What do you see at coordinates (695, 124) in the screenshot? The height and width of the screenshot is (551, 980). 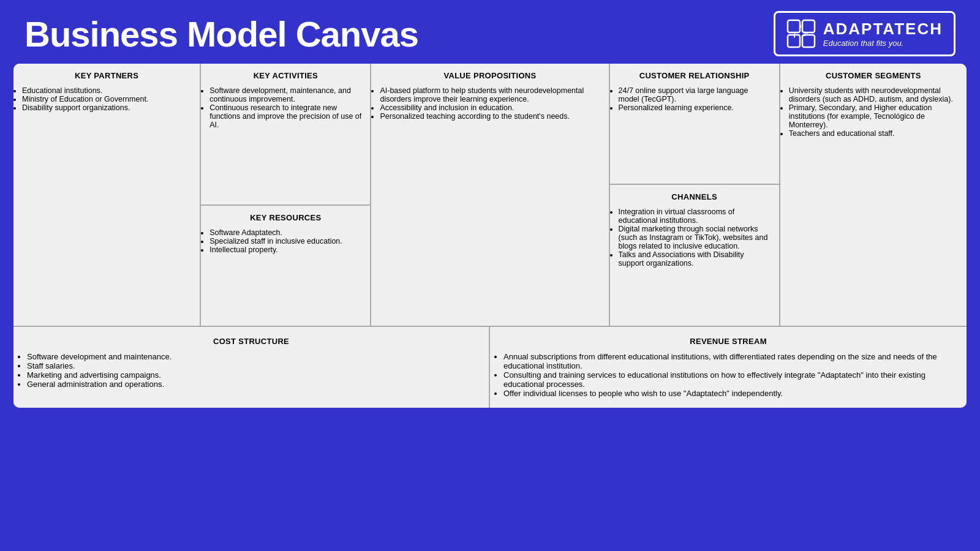 I see `customer-relationship-cell: CUSTOMER RELATIONSHIP 24/7 online suppor…` at bounding box center [695, 124].